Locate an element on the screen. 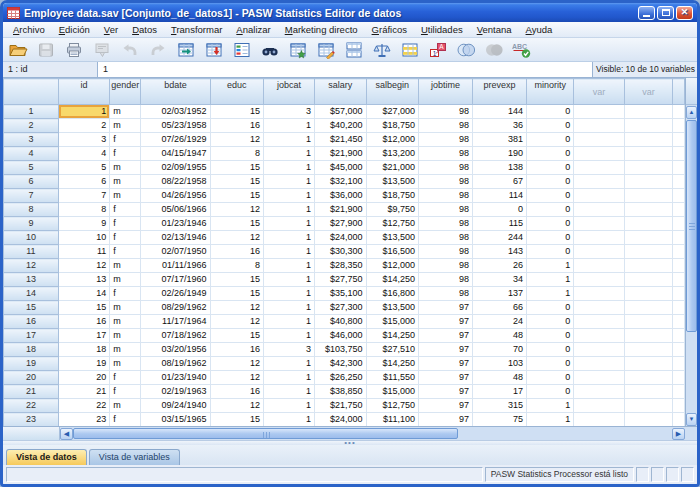  cell-r18-jobtime: 97 is located at coordinates (445, 350).